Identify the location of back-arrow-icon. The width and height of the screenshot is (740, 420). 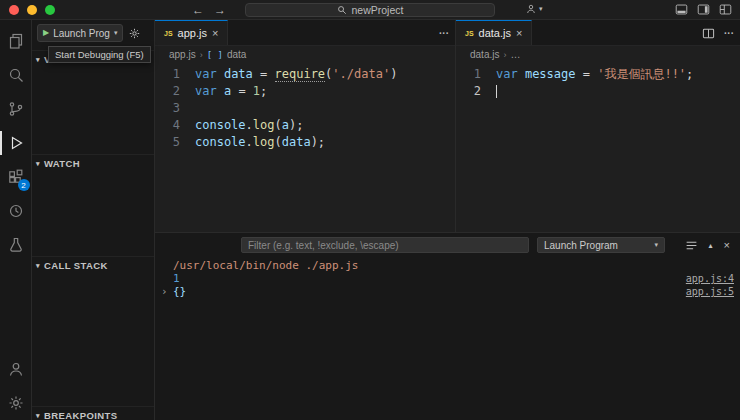
(198, 10).